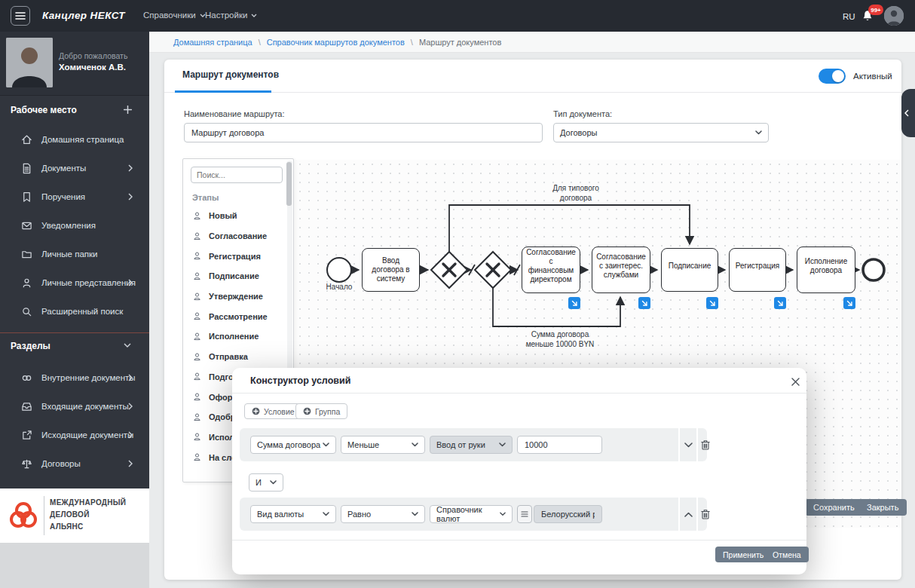  I want to click on palette-stage-item: Согласование, so click(236, 237).